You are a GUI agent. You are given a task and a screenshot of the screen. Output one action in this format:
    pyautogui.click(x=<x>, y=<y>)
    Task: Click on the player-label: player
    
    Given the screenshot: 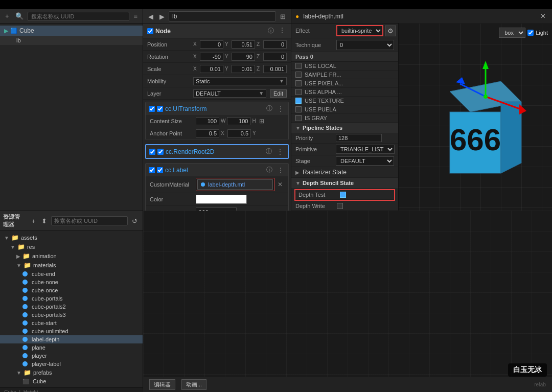 What is the action you would take?
    pyautogui.click(x=39, y=356)
    